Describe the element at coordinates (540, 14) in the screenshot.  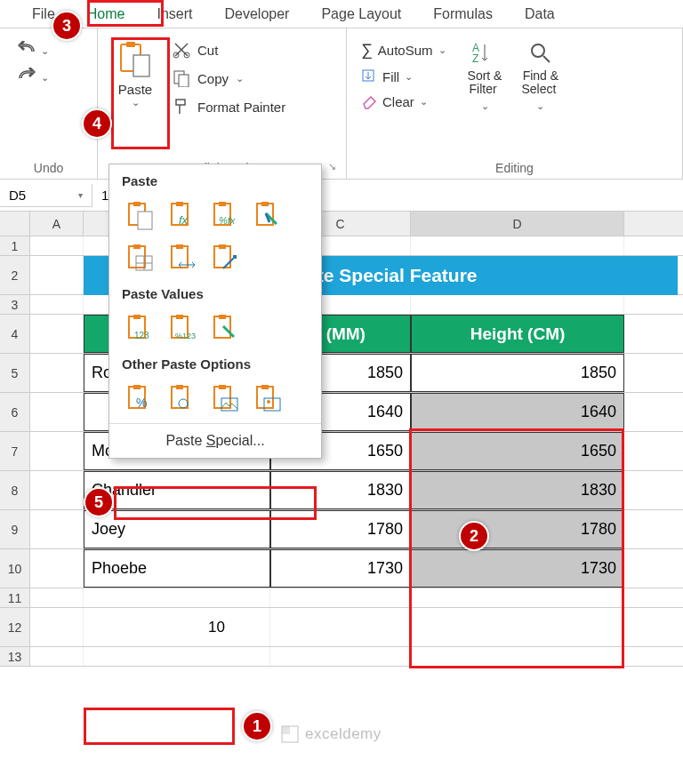
I see `tab-data: Data` at that location.